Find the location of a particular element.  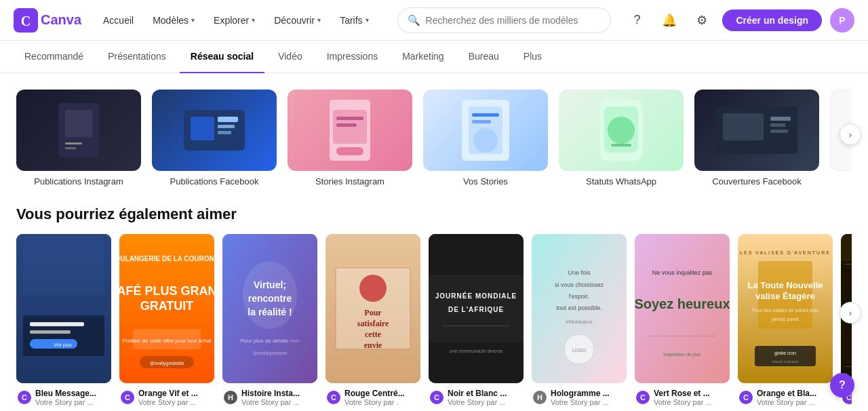

template-avatar-6: C is located at coordinates (643, 397).